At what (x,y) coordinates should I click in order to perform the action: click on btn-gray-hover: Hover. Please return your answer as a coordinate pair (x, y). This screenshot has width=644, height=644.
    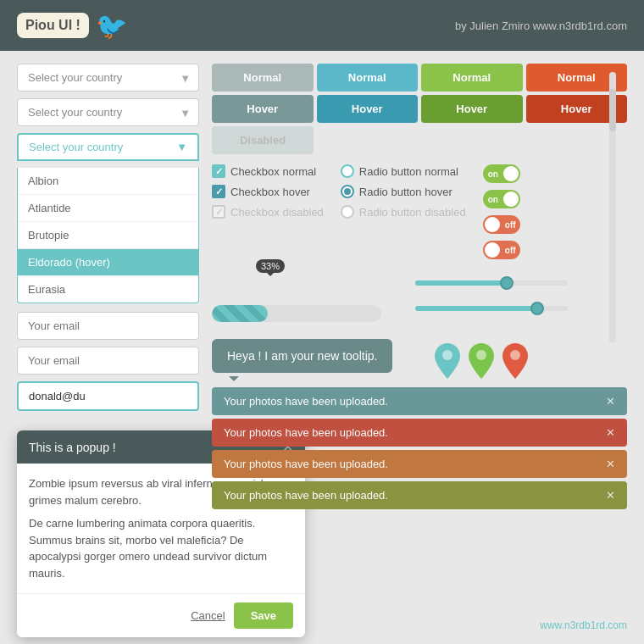
    Looking at the image, I should click on (263, 108).